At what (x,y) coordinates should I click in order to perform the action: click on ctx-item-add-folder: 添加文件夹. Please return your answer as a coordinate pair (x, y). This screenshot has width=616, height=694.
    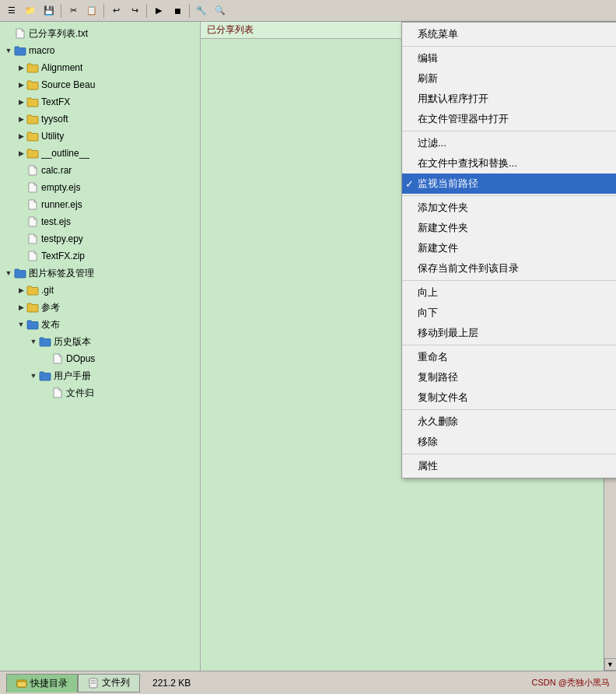
    Looking at the image, I should click on (509, 208).